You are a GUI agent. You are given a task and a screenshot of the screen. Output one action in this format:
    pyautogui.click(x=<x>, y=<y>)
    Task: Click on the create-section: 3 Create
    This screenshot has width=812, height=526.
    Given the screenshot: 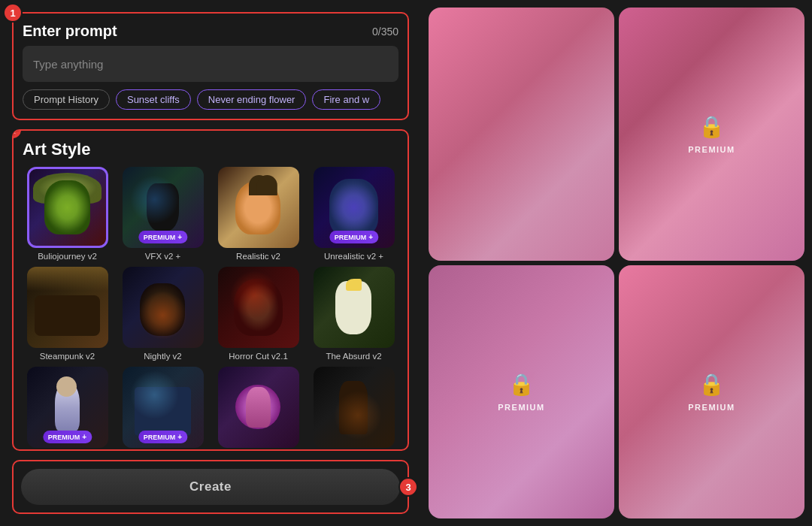 What is the action you would take?
    pyautogui.click(x=211, y=487)
    